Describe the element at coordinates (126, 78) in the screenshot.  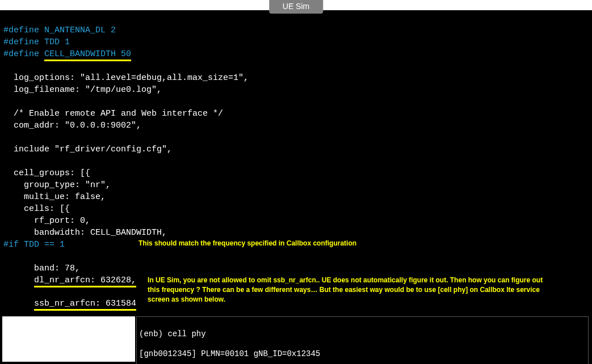
I see `log-options: log_options: "all.level=debug,all.max_si…` at that location.